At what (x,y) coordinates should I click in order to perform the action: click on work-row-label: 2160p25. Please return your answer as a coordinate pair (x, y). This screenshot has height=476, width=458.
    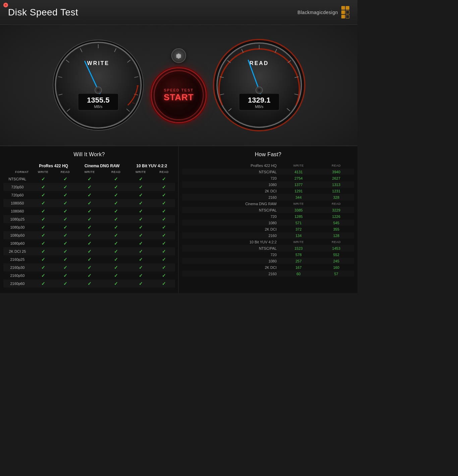
    Looking at the image, I should click on (17, 259).